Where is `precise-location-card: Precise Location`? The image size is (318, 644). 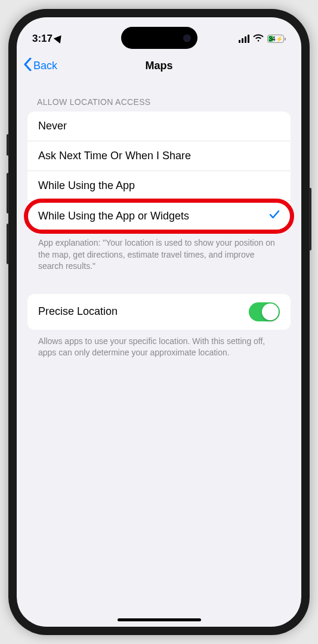
precise-location-card: Precise Location is located at coordinates (159, 312).